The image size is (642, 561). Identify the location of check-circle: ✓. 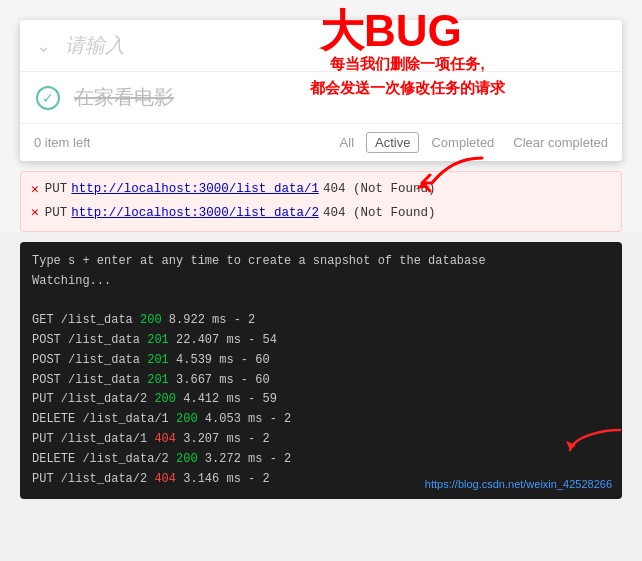
(48, 98).